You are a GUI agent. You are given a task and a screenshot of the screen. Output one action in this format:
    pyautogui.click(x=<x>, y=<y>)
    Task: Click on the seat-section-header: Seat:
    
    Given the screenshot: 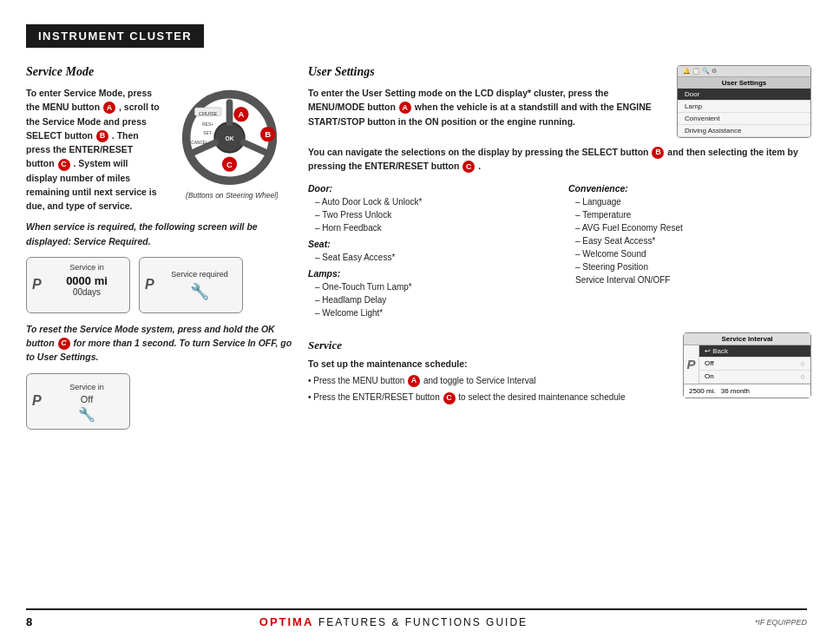 What is the action you would take?
    pyautogui.click(x=430, y=244)
    